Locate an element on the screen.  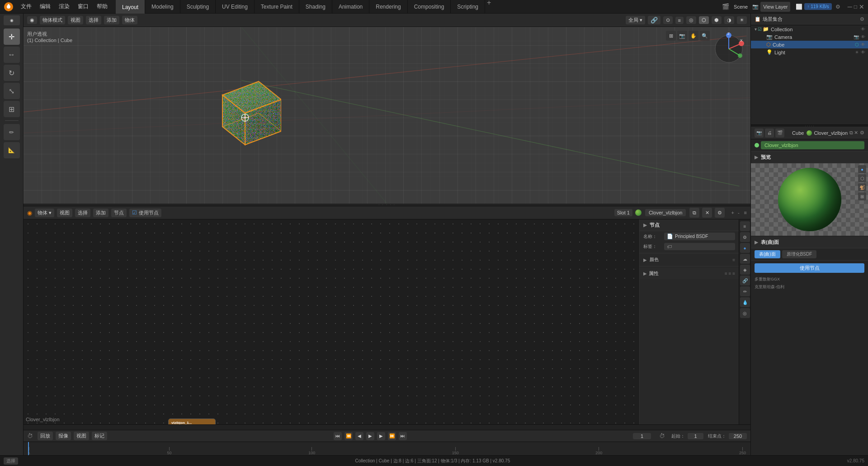
render-preview-mode: ☀ is located at coordinates (742, 20).